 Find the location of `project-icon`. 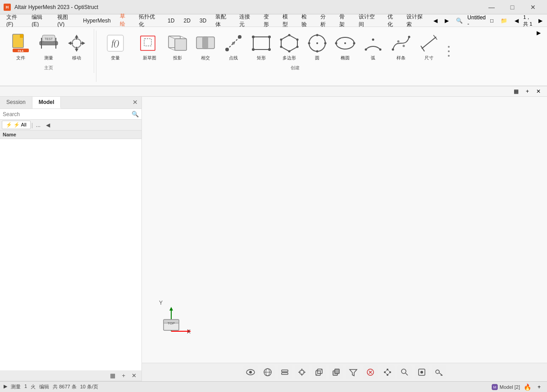

project-icon is located at coordinates (178, 43).